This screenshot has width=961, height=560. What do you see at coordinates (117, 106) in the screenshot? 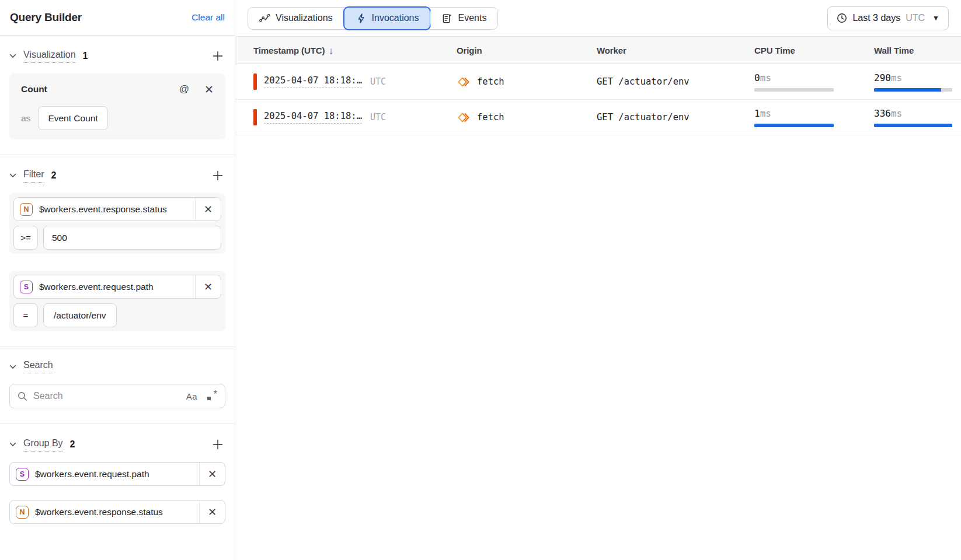
I see `visualization-card: Count @ ✕ as Event Count` at bounding box center [117, 106].